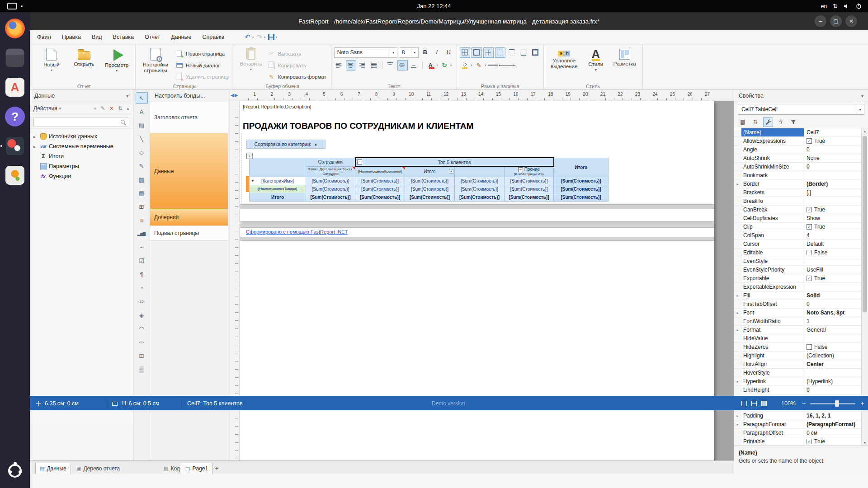  Describe the element at coordinates (15, 87) in the screenshot. I see `dock-item-editor: A` at that location.